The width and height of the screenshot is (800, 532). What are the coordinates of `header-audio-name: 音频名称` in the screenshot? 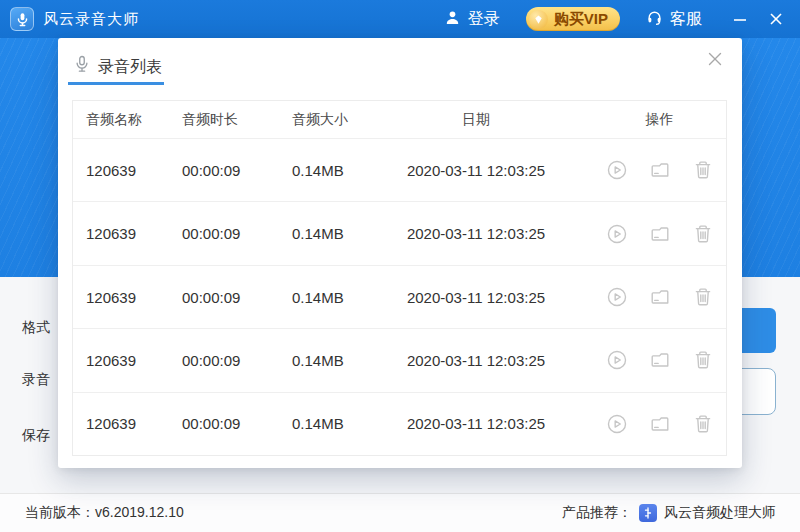 It's located at (124, 120).